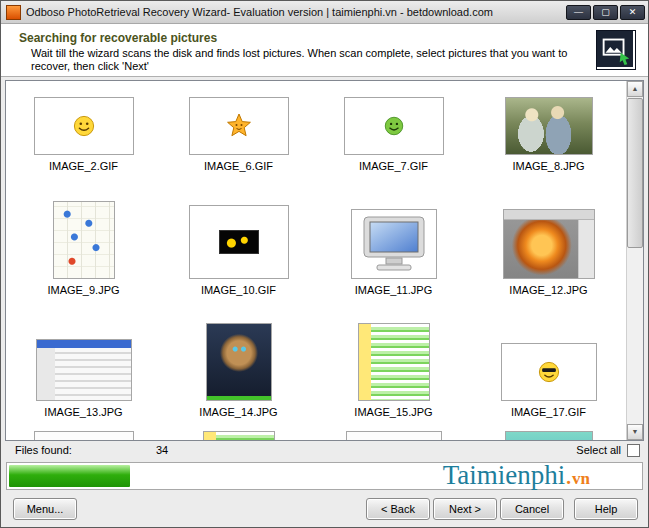 The height and width of the screenshot is (528, 649). I want to click on thumbnail-label: IMAGE_14.JPG, so click(238, 412).